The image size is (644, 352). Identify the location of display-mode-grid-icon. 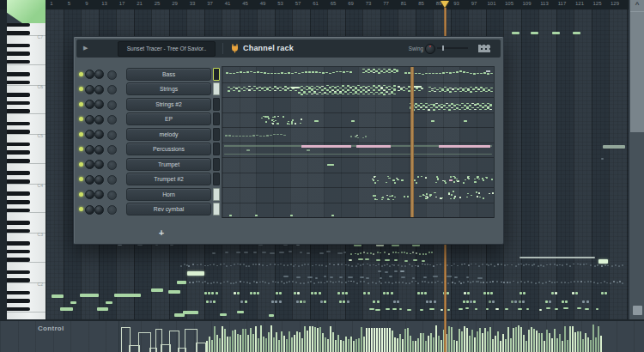
(484, 48).